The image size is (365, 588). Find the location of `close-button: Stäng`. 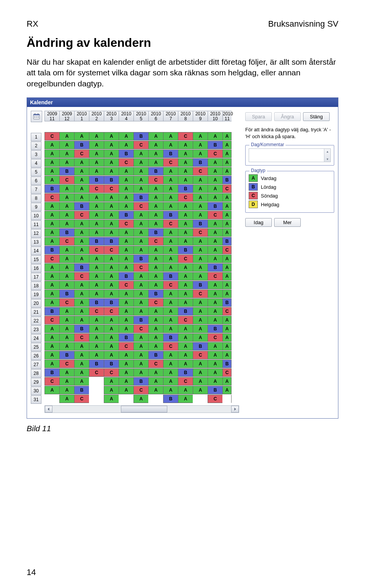

close-button: Stäng is located at coordinates (316, 116).